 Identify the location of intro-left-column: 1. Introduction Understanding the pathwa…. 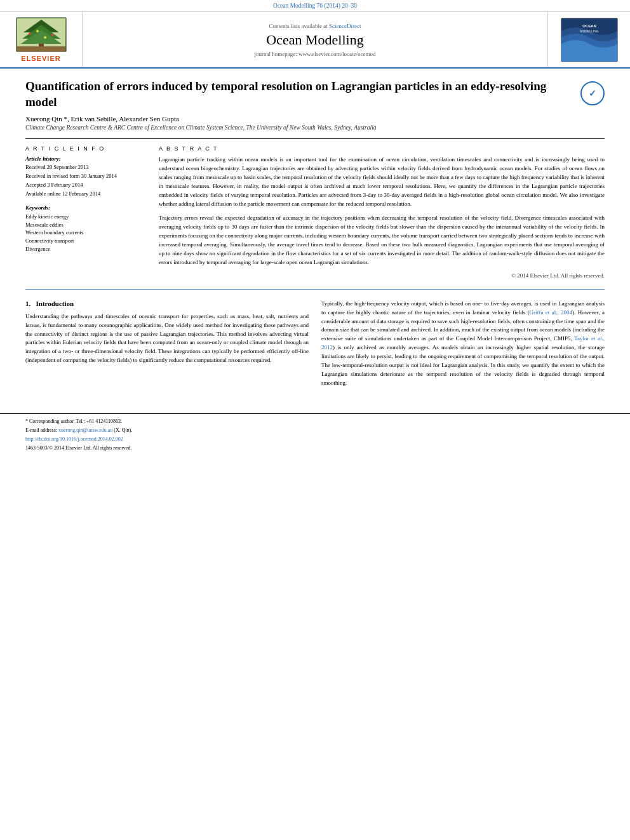
(167, 347).